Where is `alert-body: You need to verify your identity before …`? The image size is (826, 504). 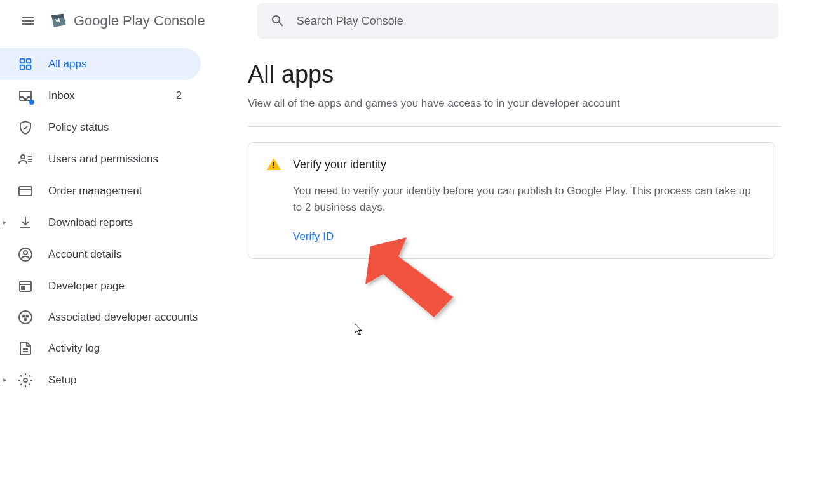 alert-body: You need to verify your identity before … is located at coordinates (525, 199).